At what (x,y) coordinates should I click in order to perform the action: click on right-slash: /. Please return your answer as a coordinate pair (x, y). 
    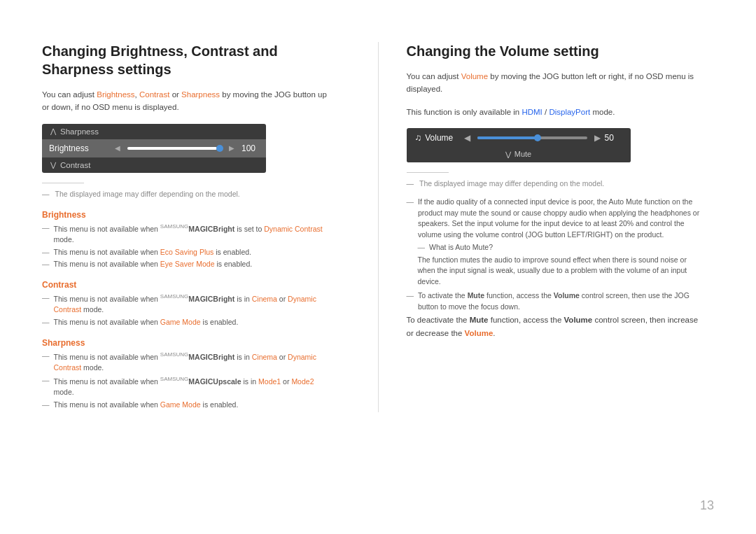
    Looking at the image, I should click on (546, 112).